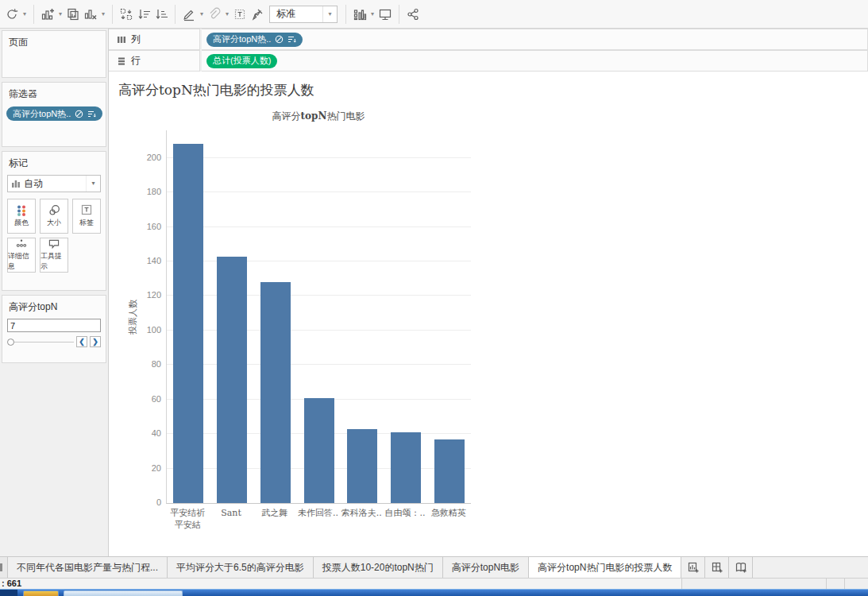 This screenshot has height=596, width=868. What do you see at coordinates (385, 14) in the screenshot?
I see `presentation-mode-button` at bounding box center [385, 14].